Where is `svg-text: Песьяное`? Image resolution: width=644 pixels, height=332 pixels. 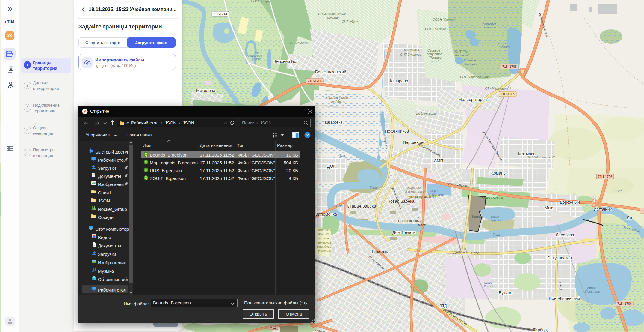
svg-text: Песьяное is located at coordinates (592, 292).